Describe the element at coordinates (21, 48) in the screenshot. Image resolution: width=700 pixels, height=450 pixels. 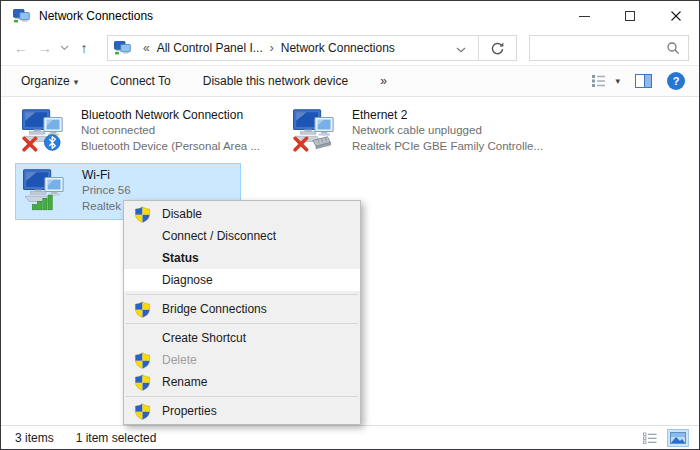
I see `back-button: ←` at that location.